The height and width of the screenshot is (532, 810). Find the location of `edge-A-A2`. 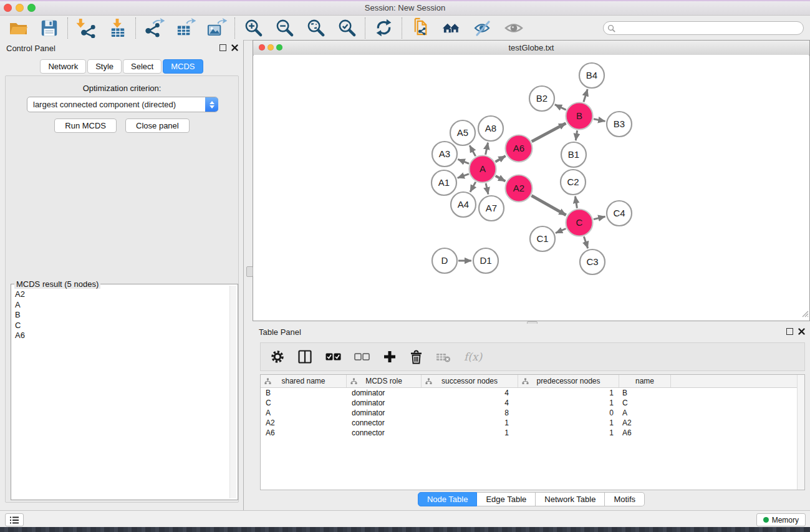

edge-A-A2 is located at coordinates (501, 178).